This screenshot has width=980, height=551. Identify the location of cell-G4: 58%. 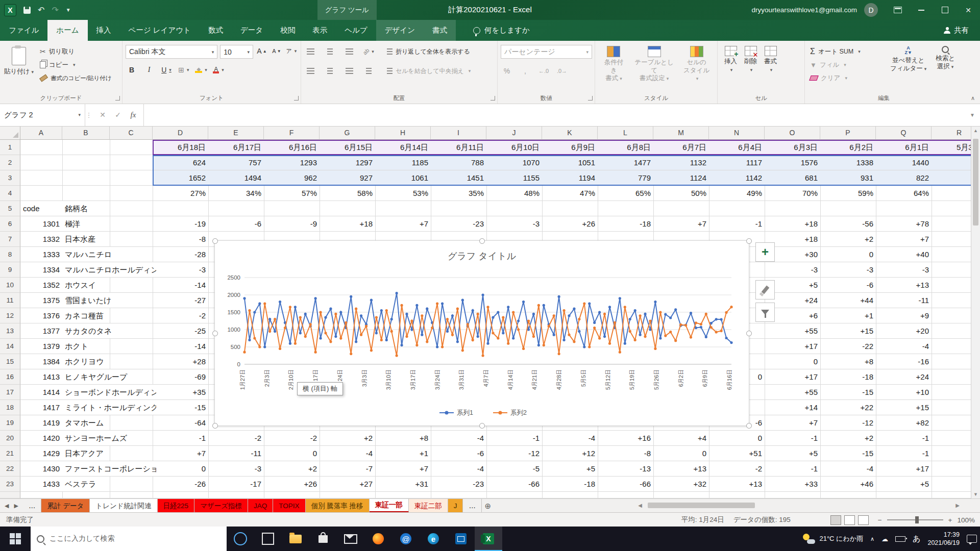
(347, 193).